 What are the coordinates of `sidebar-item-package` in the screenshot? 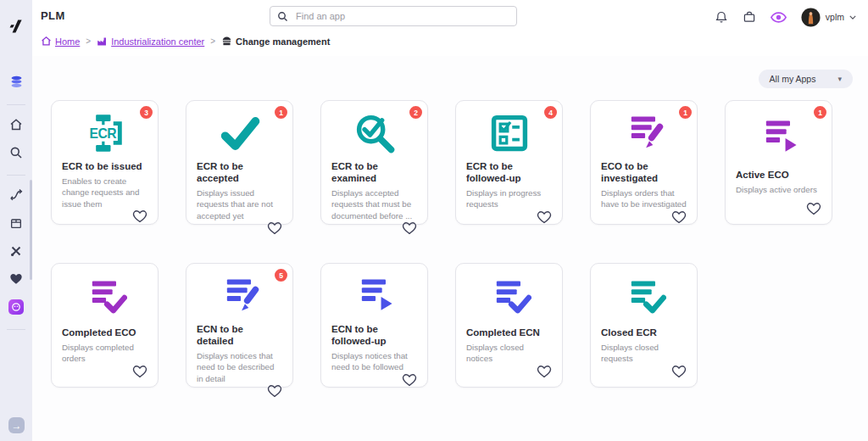 It's located at (16, 224).